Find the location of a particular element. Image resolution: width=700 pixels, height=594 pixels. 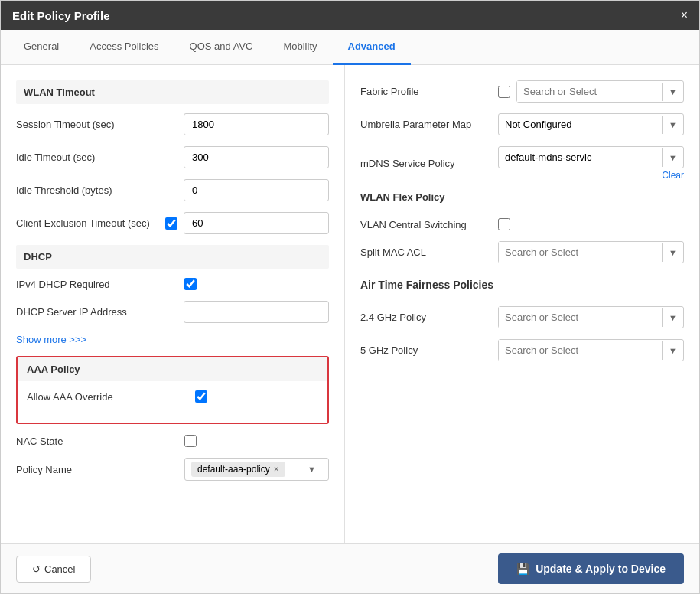

dhcp-server-row: DHCP Server IP Address is located at coordinates (173, 312).